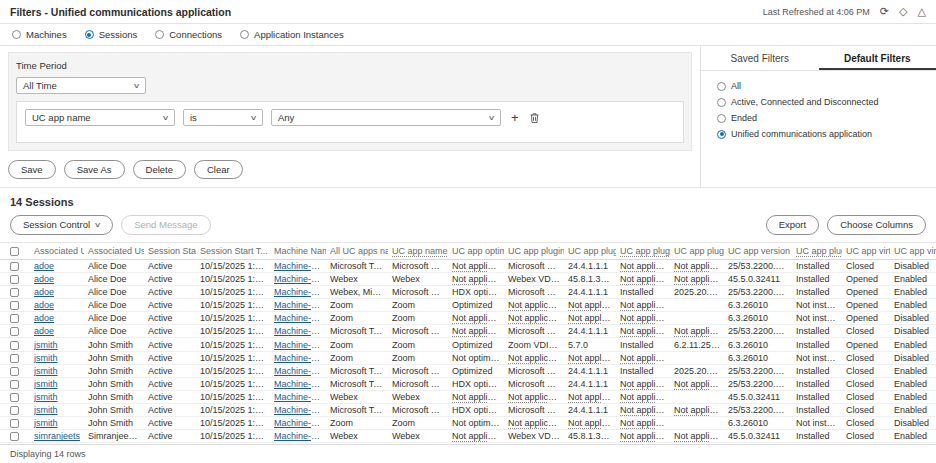 Image resolution: width=936 pixels, height=463 pixels. What do you see at coordinates (160, 170) in the screenshot?
I see `delete-button: Delete` at bounding box center [160, 170].